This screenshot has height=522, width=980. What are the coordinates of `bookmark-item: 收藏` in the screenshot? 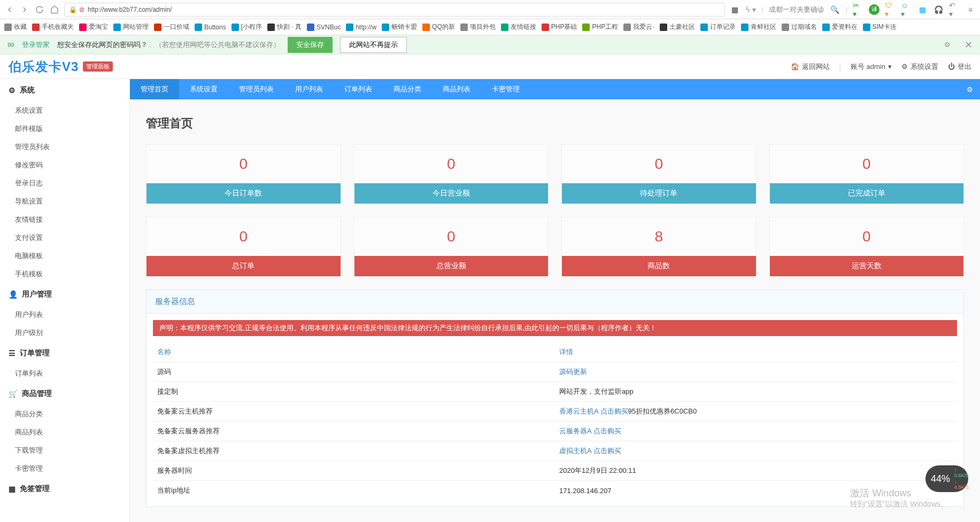 It's located at (16, 27).